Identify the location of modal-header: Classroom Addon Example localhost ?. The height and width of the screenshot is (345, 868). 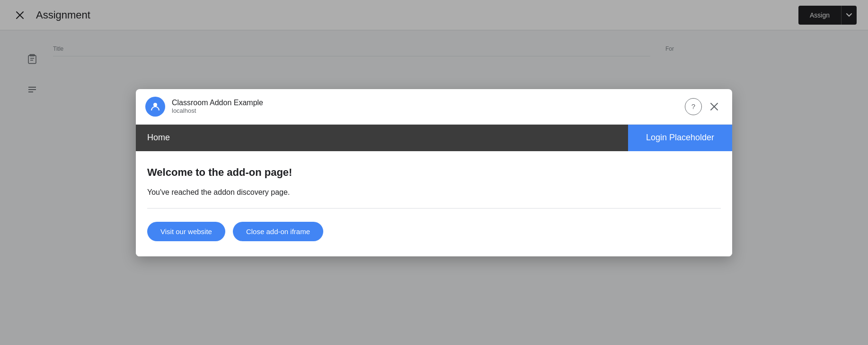
(434, 107).